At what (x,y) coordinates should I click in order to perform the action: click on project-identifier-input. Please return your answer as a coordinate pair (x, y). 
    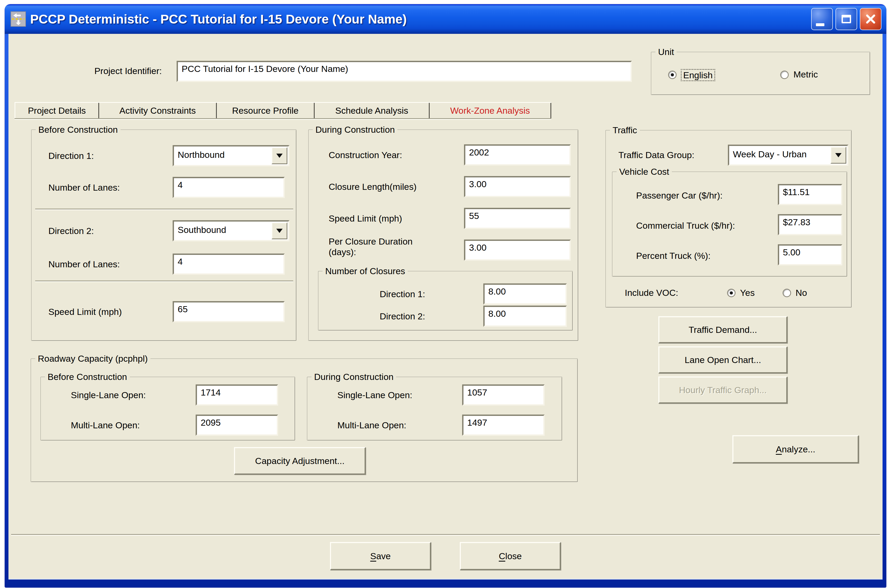
    Looking at the image, I should click on (404, 71).